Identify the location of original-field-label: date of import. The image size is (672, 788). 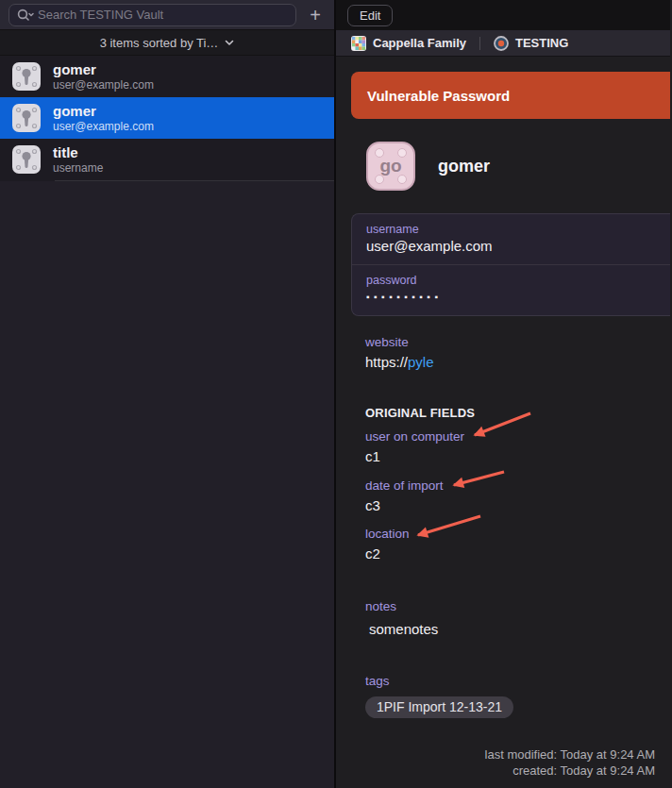
(404, 486).